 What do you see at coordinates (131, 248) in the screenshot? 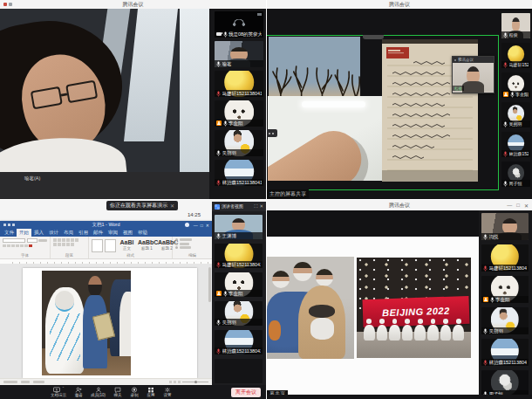
I see `styles-group: AaBl正文AaBbC标题 1AaBbC标题 2 样式` at bounding box center [131, 248].